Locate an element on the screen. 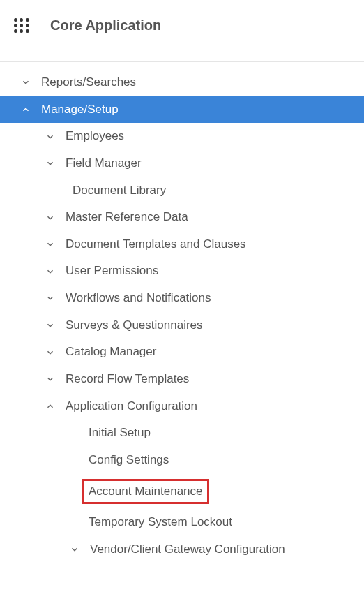  nav-item-field-manager: Field Manager is located at coordinates (182, 163).